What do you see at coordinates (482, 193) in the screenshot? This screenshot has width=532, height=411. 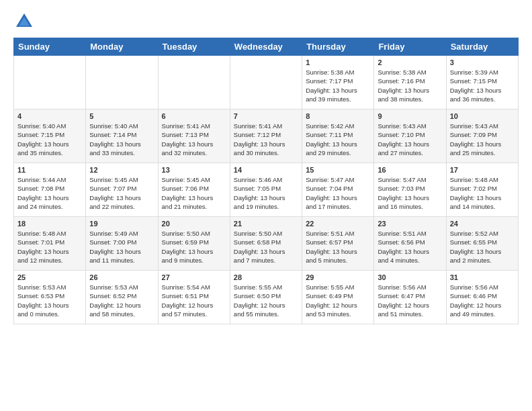 I see `day-info: Sunrise: 5:48 AMSunset: 7:02 PMDaylight:…` at bounding box center [482, 193].